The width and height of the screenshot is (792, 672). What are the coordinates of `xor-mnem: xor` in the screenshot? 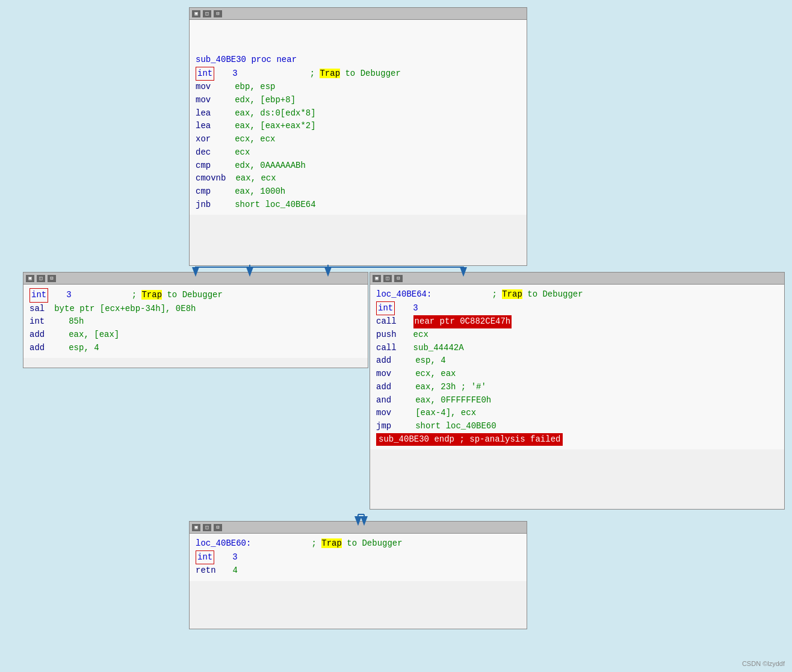 It's located at (203, 140).